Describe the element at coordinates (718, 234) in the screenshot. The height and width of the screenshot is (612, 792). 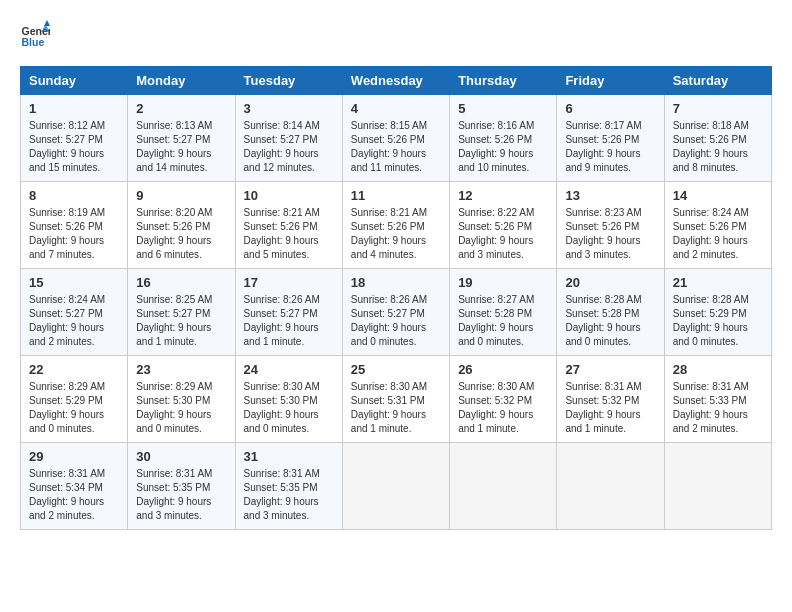
I see `day-info: Sunrise: 8:24 AM Sunset: 5:26 PM Dayligh…` at that location.